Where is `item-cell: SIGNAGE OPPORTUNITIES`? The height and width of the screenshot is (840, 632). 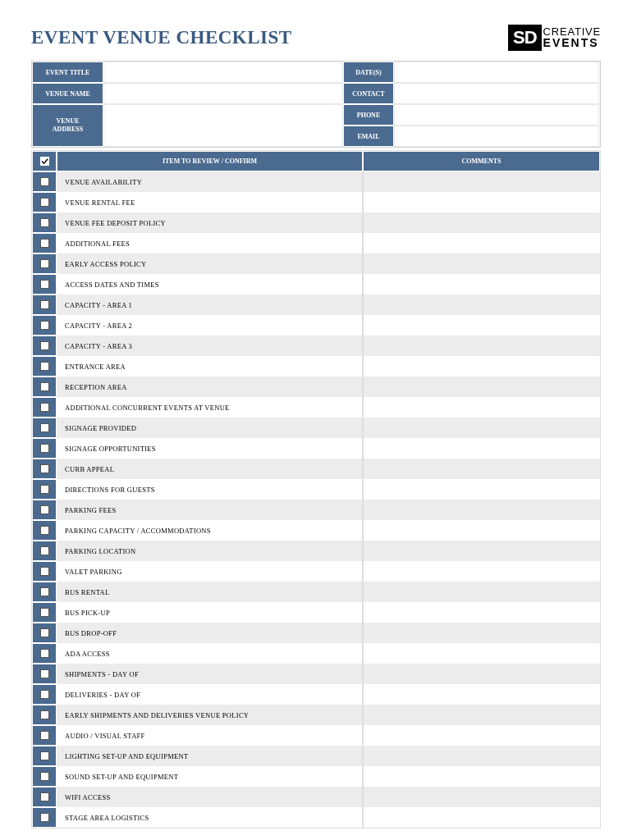
item-cell: SIGNAGE OPPORTUNITIES is located at coordinates (210, 448).